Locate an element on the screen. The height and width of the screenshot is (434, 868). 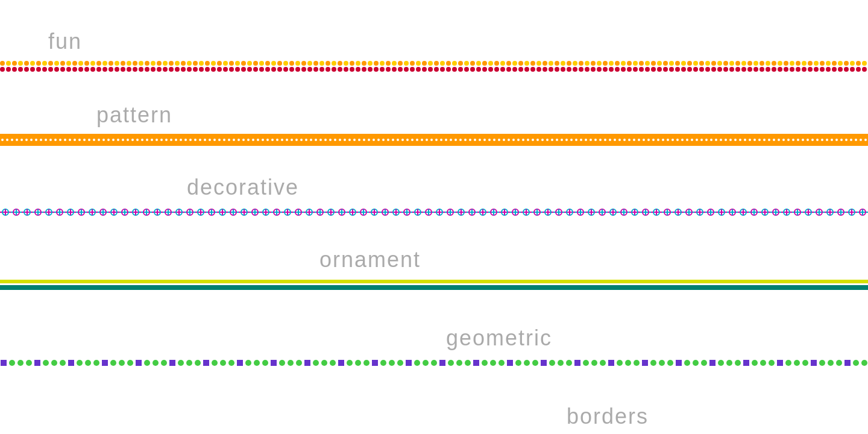
label-pattern: pattern is located at coordinates (482, 113).